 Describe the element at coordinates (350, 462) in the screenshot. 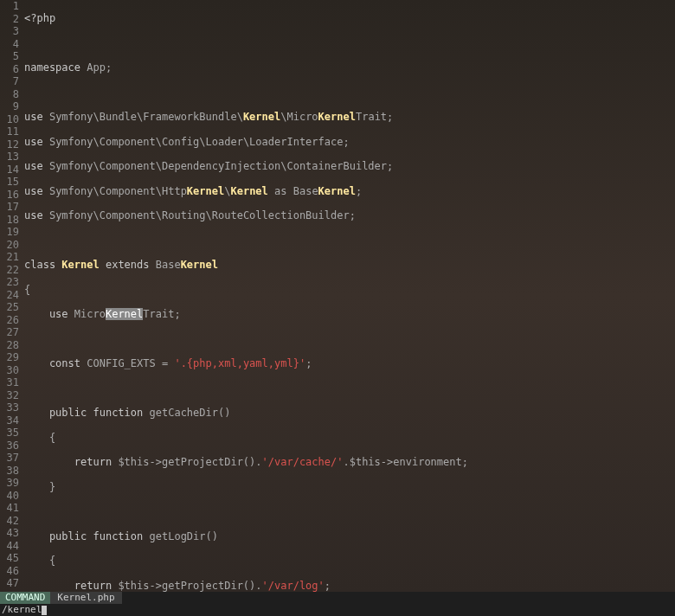

I see `code-line: return $this->getProjectDir().'/var/cach…` at that location.